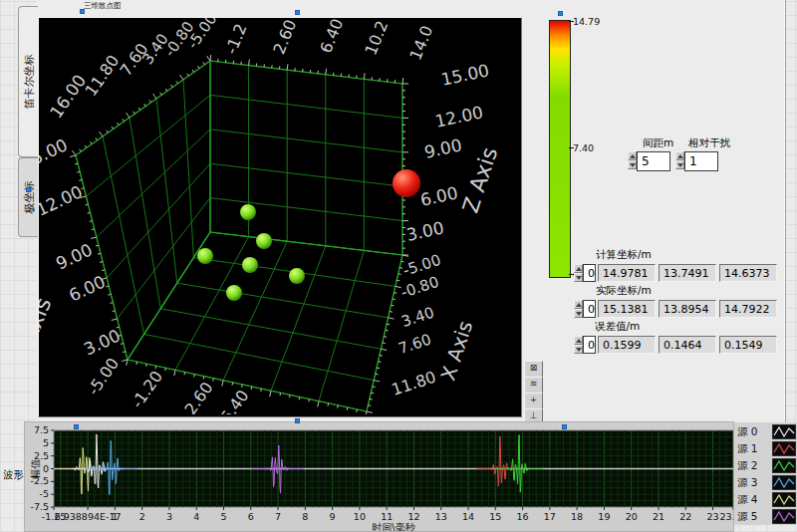 Image resolution: width=797 pixels, height=532 pixels. What do you see at coordinates (251, 516) in the screenshot?
I see `svg-text: 6` at bounding box center [251, 516].